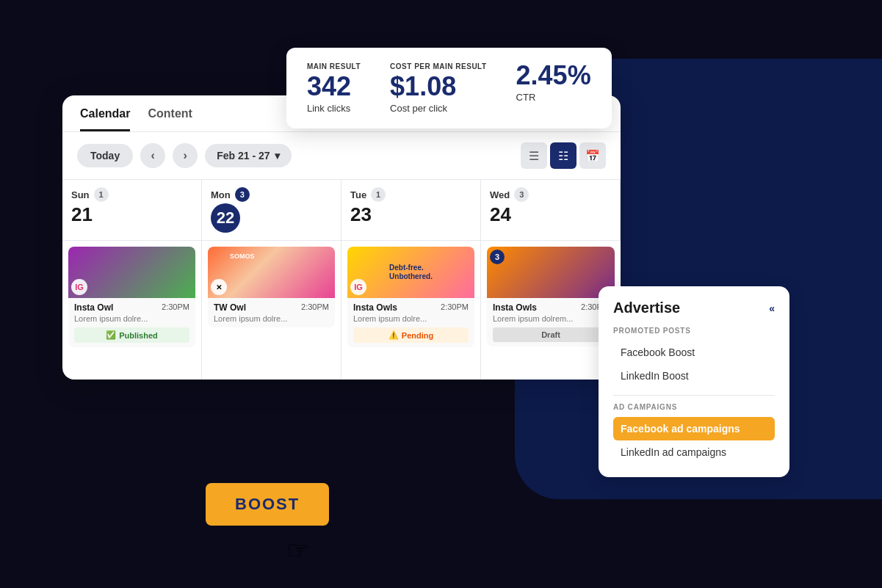 The width and height of the screenshot is (882, 588). I want to click on check-icon: ✅, so click(111, 335).